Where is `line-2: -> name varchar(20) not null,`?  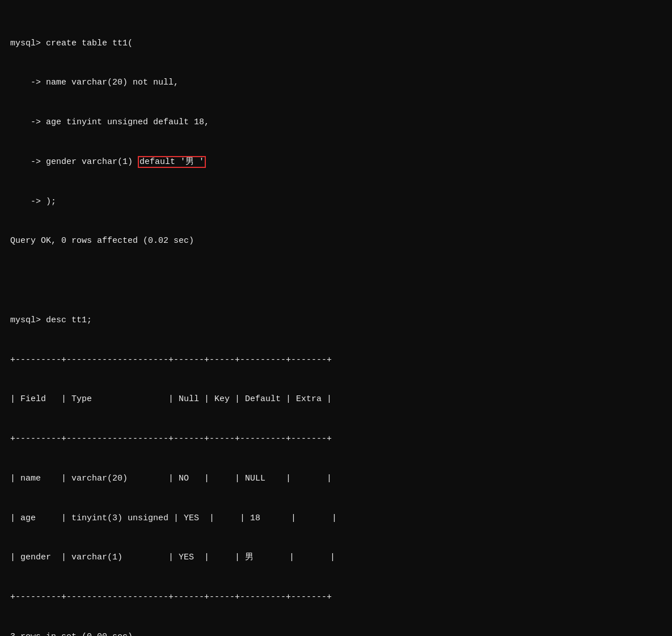
line-2: -> name varchar(20) not null, is located at coordinates (336, 83).